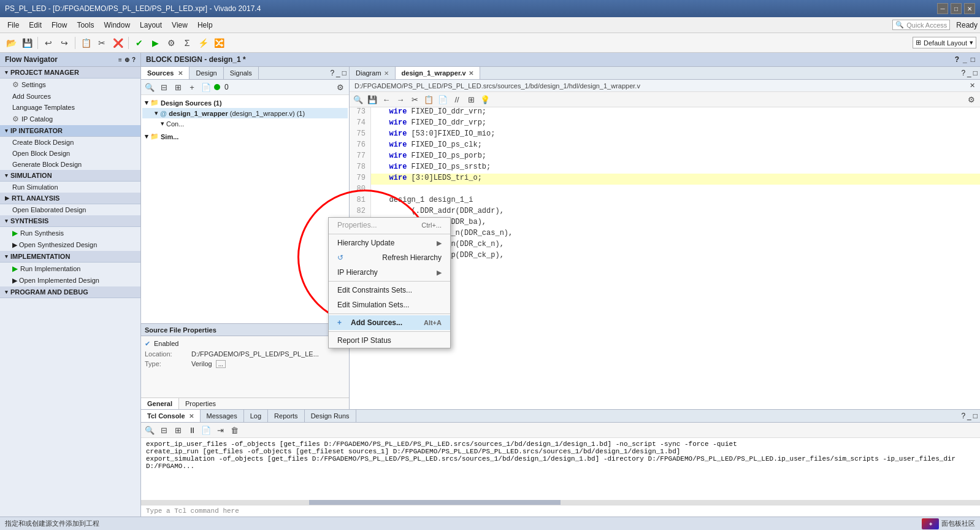 The height and width of the screenshot is (530, 980). What do you see at coordinates (191, 416) in the screenshot?
I see `tab-tcl-close: ✕` at bounding box center [191, 416].